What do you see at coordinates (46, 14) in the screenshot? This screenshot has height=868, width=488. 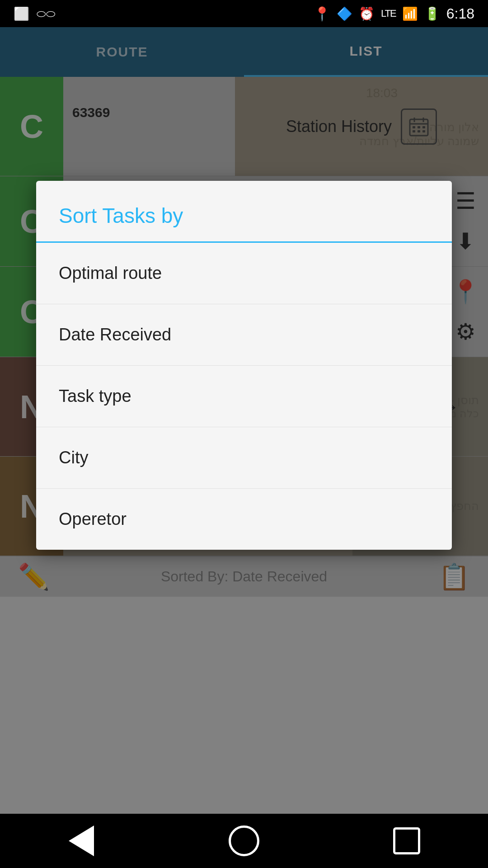 I see `voicemail-icon: ⬭⬭` at bounding box center [46, 14].